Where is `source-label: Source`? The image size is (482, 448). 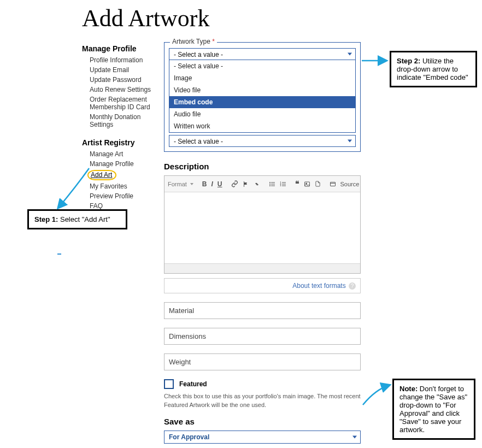 source-label: Source is located at coordinates (350, 184).